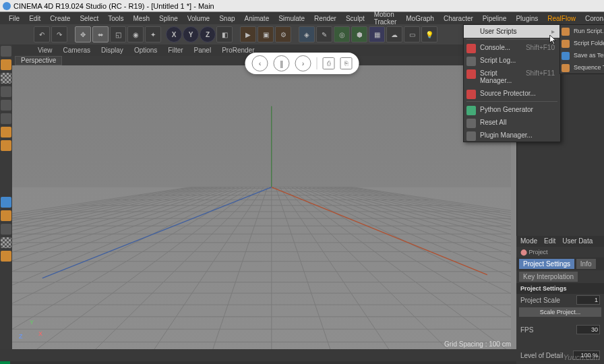  Describe the element at coordinates (541, 301) in the screenshot. I see `project-scale-label: Project Scale` at that location.